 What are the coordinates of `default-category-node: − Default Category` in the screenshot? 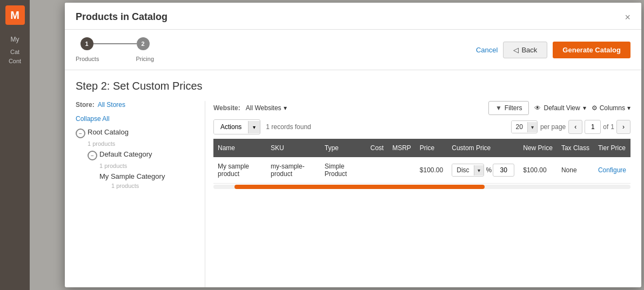 It's located at (142, 156).